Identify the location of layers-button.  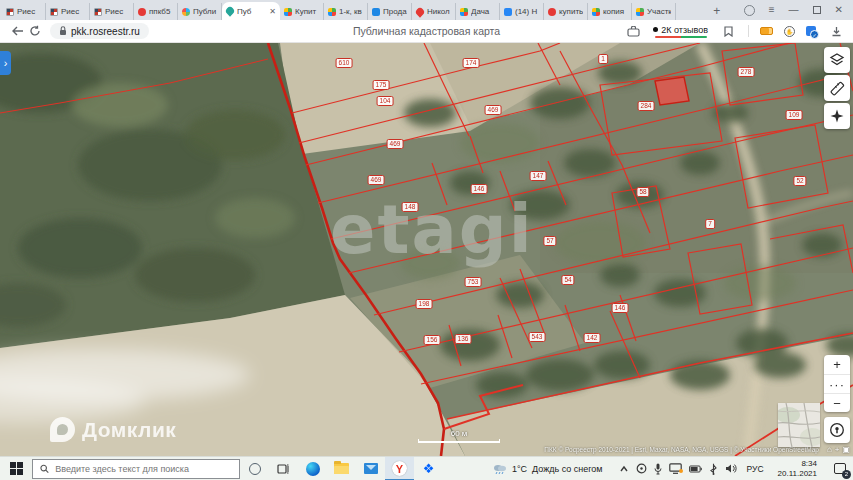
(837, 60).